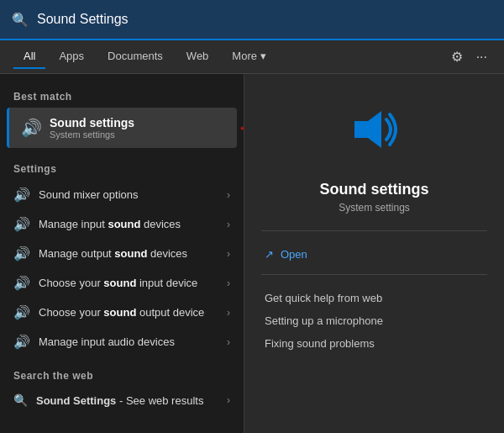 This screenshot has width=504, height=433. Describe the element at coordinates (129, 341) in the screenshot. I see `item-text-6: Manage input audio devices` at that location.